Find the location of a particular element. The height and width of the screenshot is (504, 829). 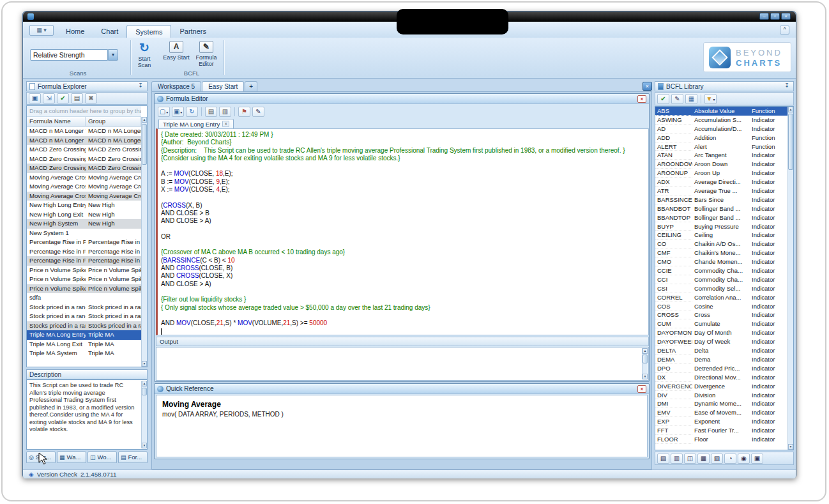

filter-button: ▼▾ is located at coordinates (710, 99).